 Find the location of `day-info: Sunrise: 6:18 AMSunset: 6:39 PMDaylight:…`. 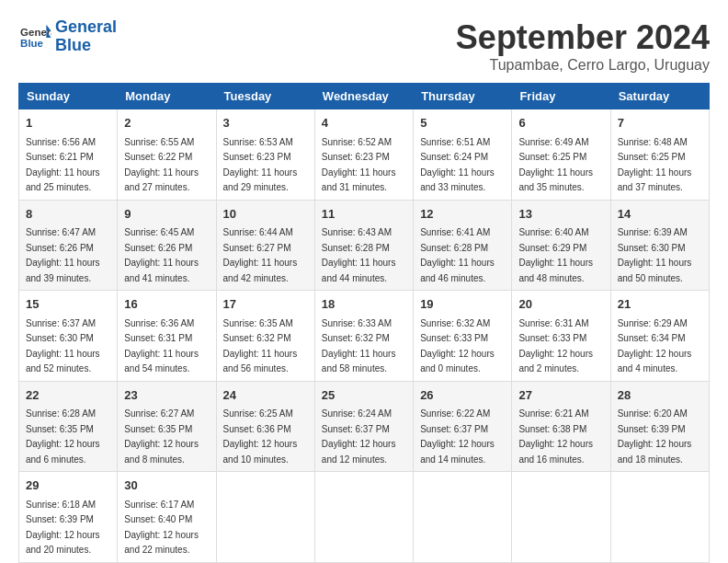

day-info: Sunrise: 6:18 AMSunset: 6:39 PMDaylight:… is located at coordinates (63, 528).